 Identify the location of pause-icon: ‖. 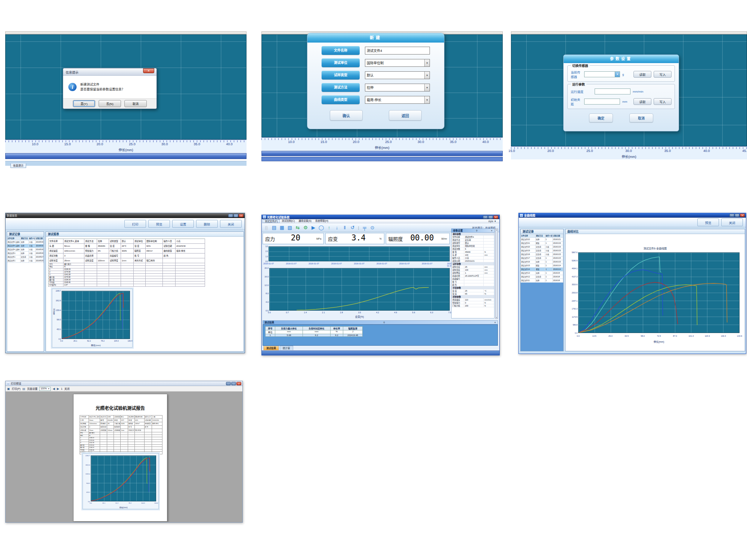
(345, 228).